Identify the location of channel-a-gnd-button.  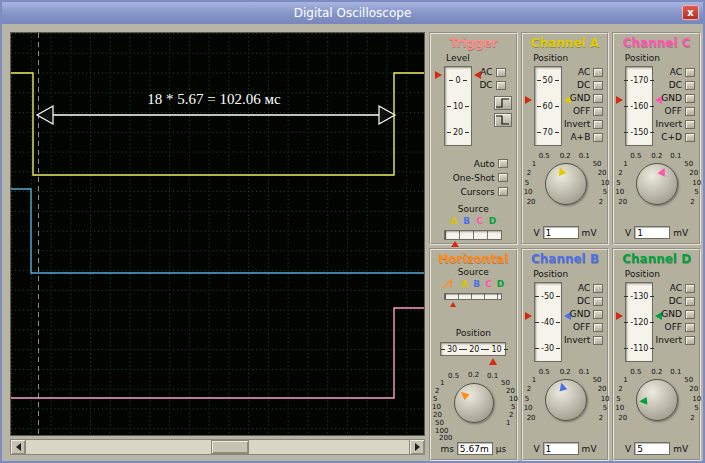
(598, 98).